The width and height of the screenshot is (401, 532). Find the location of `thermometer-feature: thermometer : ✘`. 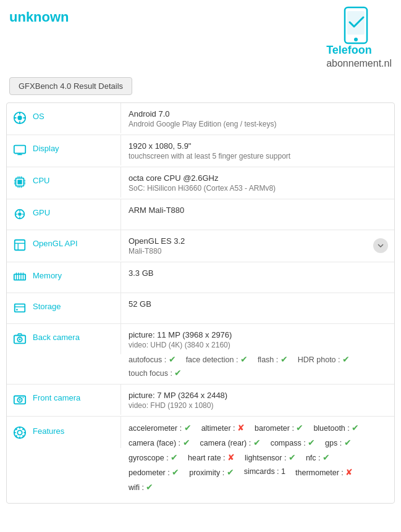

thermometer-feature: thermometer : ✘ is located at coordinates (324, 472).